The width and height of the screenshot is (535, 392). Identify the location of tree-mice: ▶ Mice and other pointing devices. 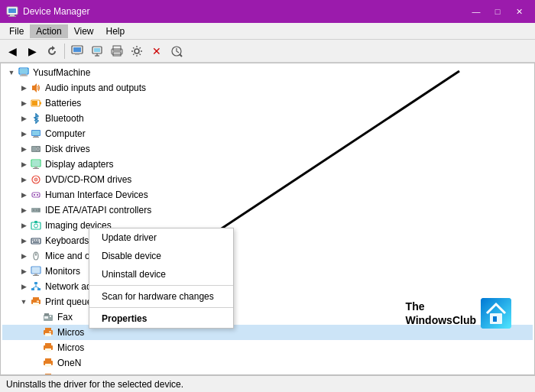
(268, 256).